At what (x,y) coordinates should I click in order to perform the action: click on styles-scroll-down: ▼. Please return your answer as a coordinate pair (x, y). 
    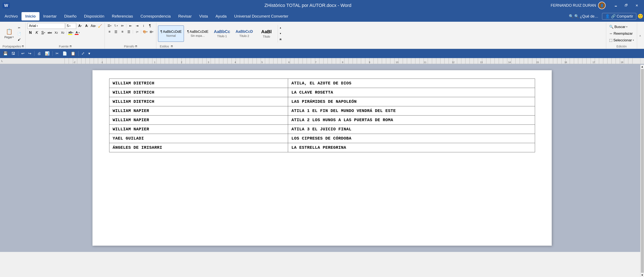
    Looking at the image, I should click on (280, 34).